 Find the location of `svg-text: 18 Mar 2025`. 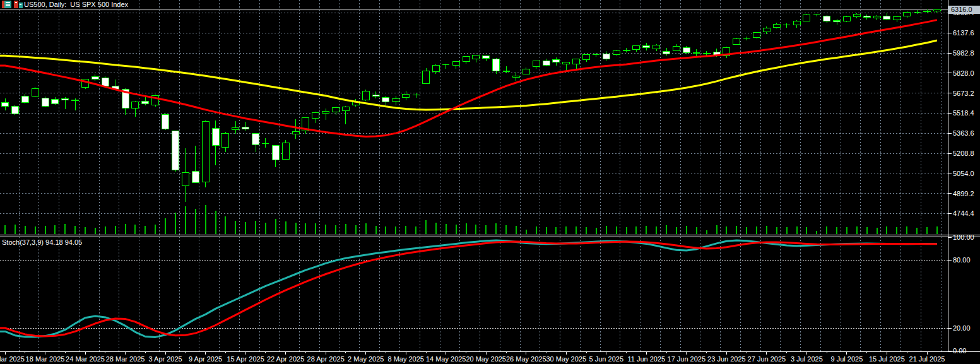

svg-text: 18 Mar 2025 is located at coordinates (45, 359).